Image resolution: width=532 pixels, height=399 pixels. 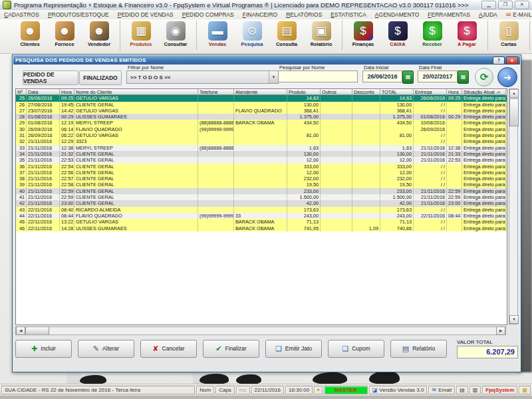 What do you see at coordinates (261, 331) in the screenshot?
I see `horizontal-scrollbar: ◀ ▶` at bounding box center [261, 331].